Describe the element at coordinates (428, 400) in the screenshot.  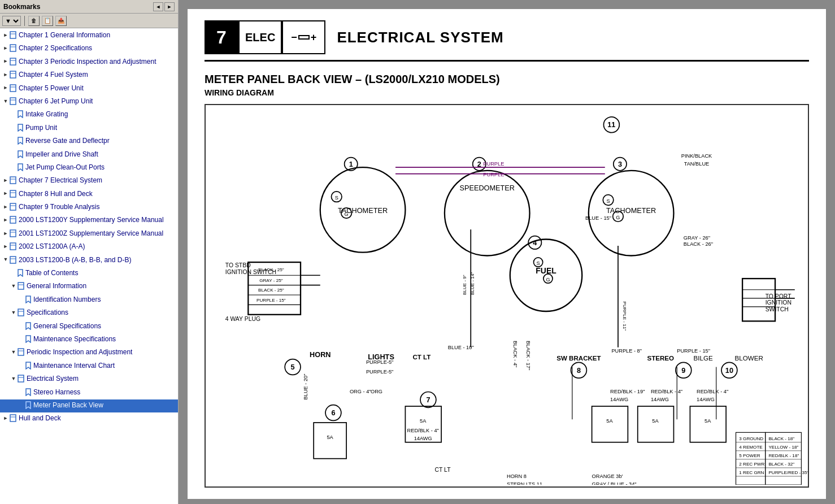
I see `svg-text: 7` at that location.